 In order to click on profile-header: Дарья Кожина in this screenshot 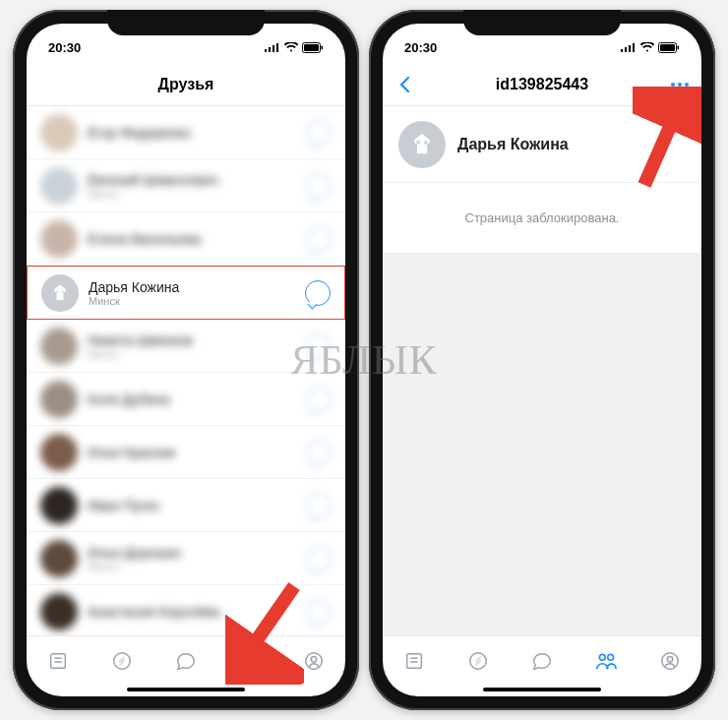, I will do `click(542, 145)`.